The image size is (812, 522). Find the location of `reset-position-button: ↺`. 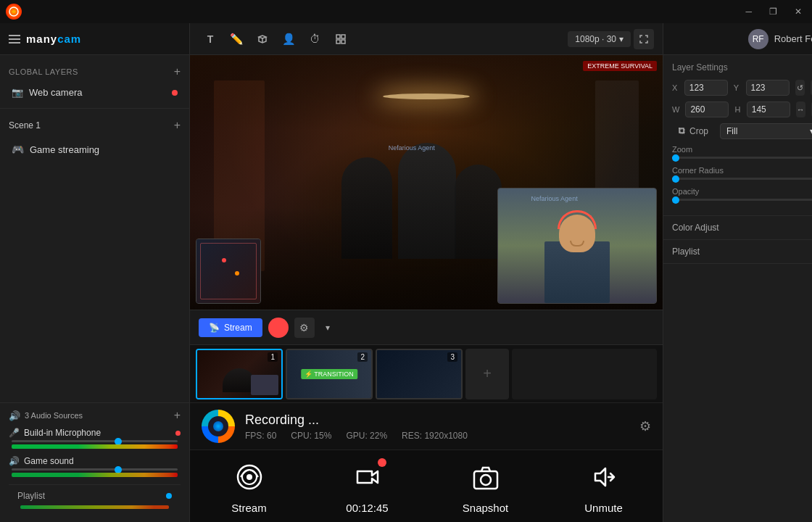

reset-position-button: ↺ is located at coordinates (800, 88).